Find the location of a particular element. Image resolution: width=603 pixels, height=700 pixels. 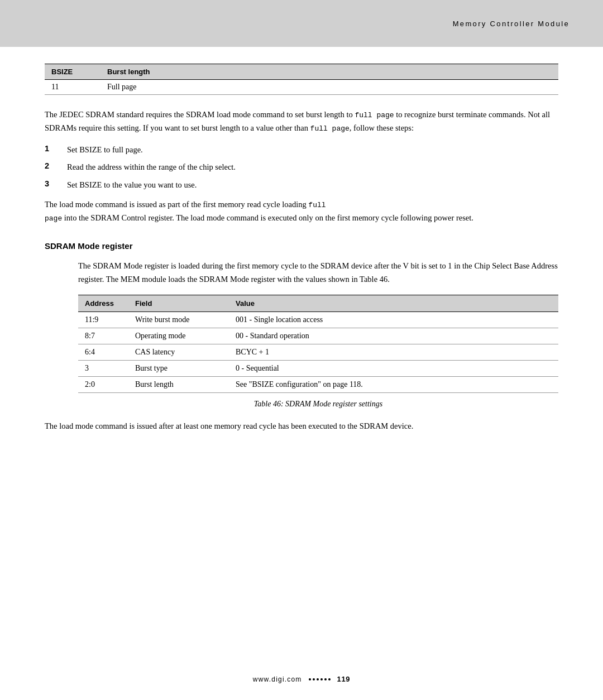

table-row: 11 Full page is located at coordinates (302, 87).